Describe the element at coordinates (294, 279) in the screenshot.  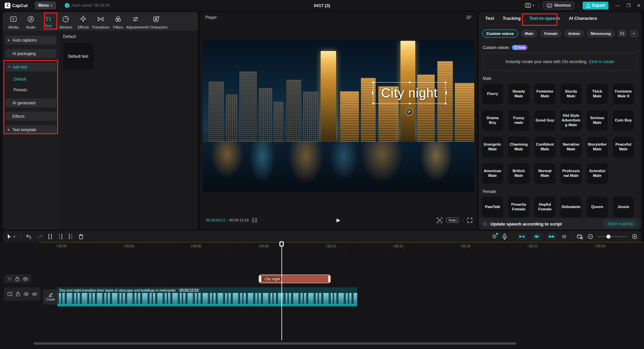
I see `text-clip: City night` at that location.